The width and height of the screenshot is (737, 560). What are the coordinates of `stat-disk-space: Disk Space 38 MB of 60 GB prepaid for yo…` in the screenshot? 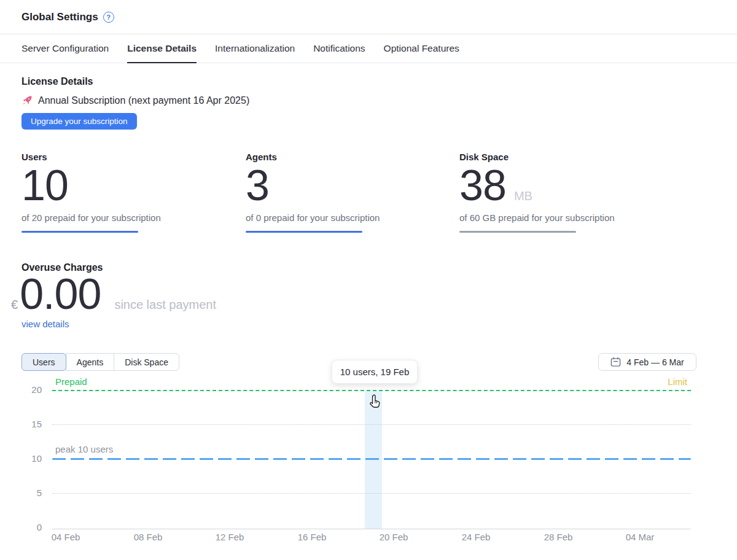 It's located at (587, 192).